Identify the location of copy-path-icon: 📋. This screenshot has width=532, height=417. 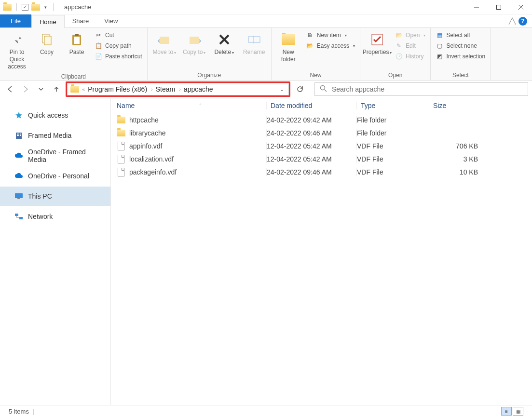
(98, 46).